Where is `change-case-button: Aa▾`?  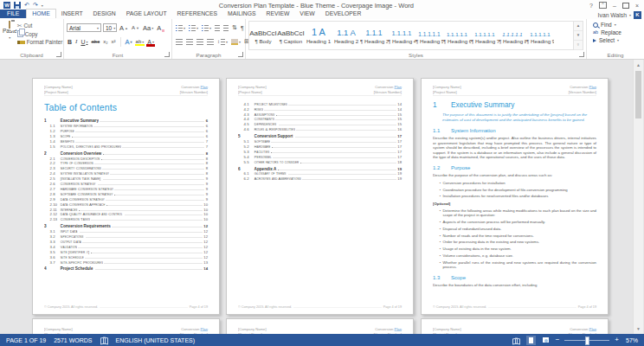
change-case-button: Aa▾ is located at coordinates (148, 28).